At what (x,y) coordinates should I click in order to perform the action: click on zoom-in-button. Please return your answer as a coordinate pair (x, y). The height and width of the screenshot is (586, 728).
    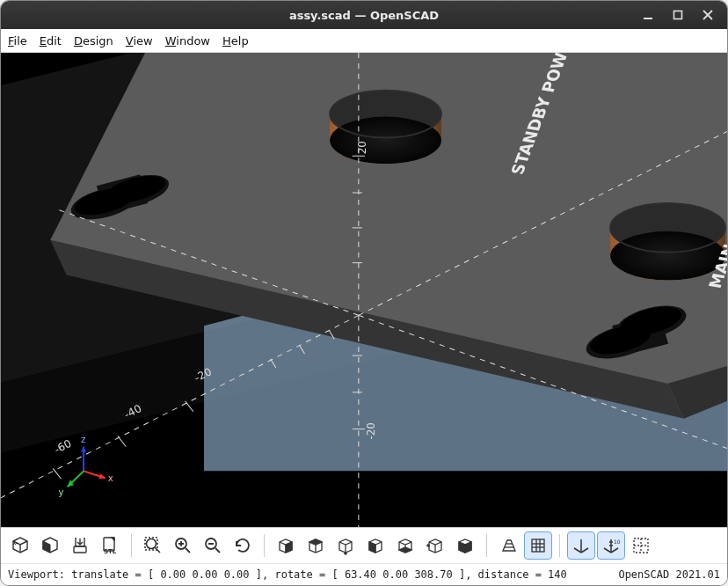
    Looking at the image, I should click on (183, 546).